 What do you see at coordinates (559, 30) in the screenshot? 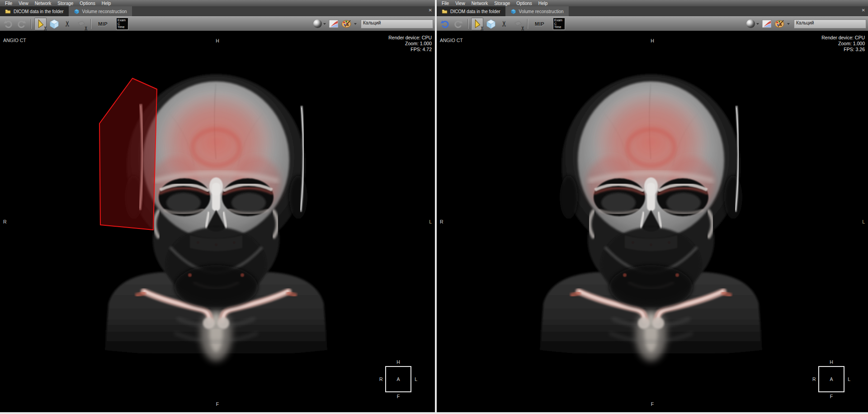
I see `exam-thumb-line: 2010/02` at bounding box center [559, 30].